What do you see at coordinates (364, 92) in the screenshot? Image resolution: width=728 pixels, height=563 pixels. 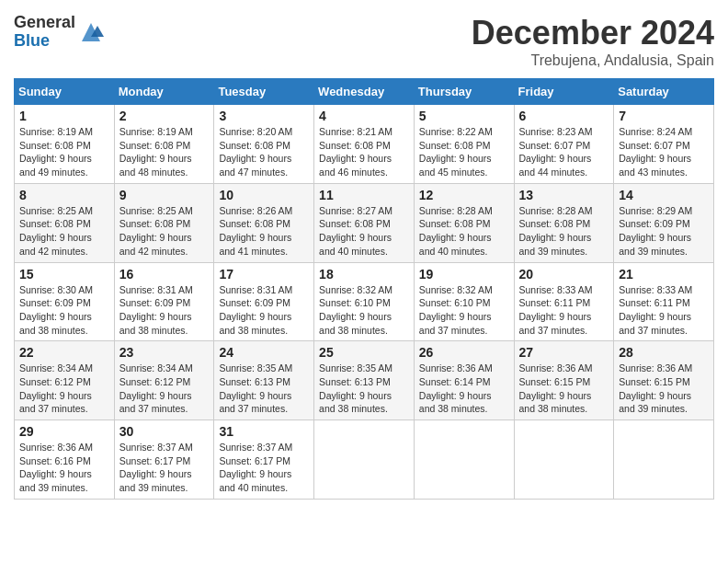 I see `header-row: SundayMondayTuesdayWednesdayThursdayFrid…` at bounding box center [364, 92].